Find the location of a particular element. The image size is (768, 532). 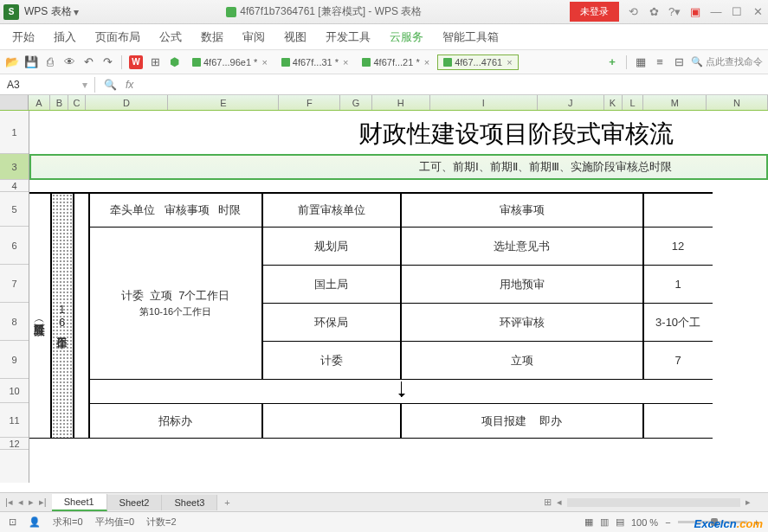

select-all-corner is located at coordinates (14, 102).